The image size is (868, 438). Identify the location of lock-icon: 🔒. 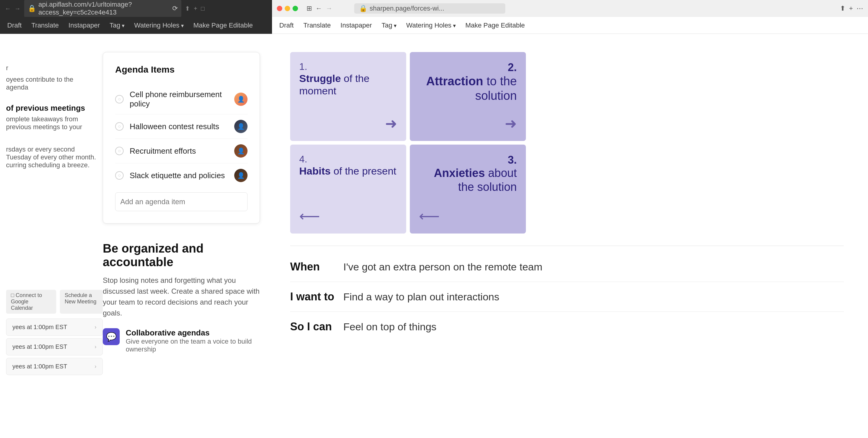
(32, 8).